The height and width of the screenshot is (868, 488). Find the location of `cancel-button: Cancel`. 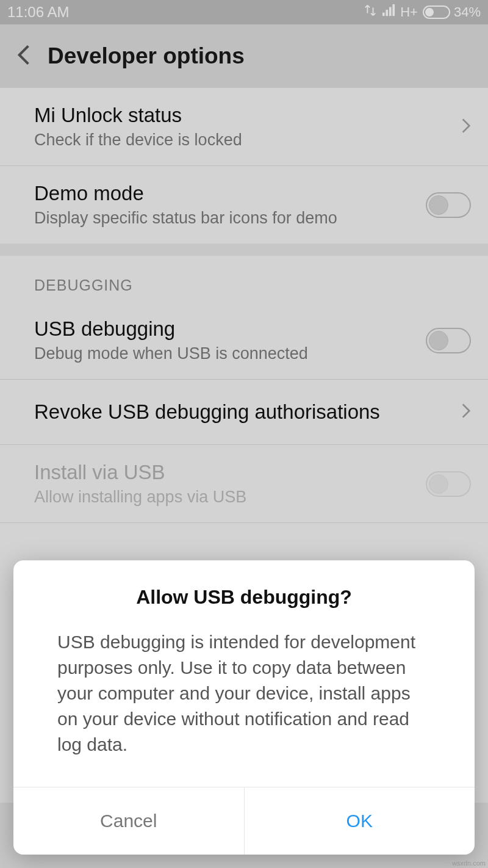

cancel-button: Cancel is located at coordinates (129, 821).